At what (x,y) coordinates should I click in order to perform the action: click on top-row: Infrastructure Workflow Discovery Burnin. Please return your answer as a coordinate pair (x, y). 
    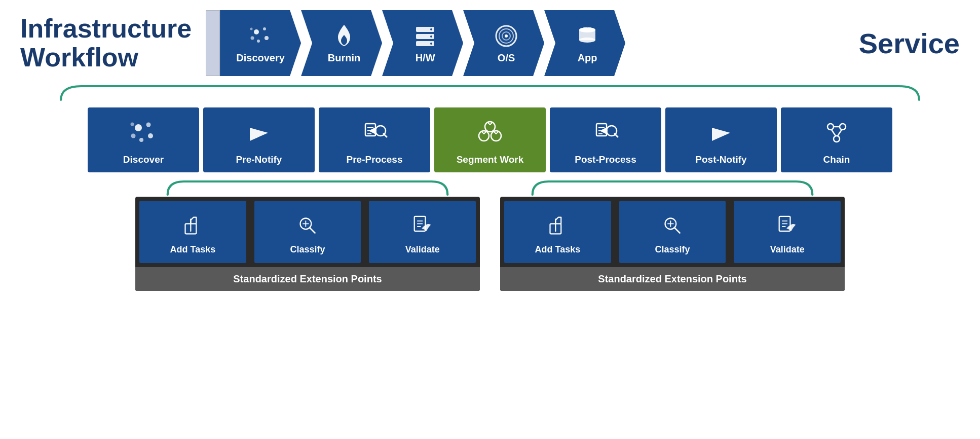
    Looking at the image, I should click on (490, 43).